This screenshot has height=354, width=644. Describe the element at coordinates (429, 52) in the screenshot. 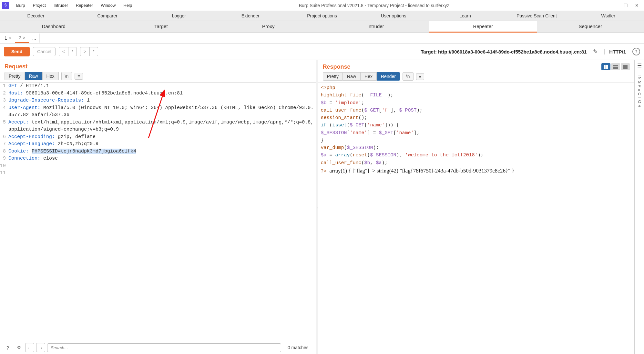

I see `target-prefix: Target:` at that location.